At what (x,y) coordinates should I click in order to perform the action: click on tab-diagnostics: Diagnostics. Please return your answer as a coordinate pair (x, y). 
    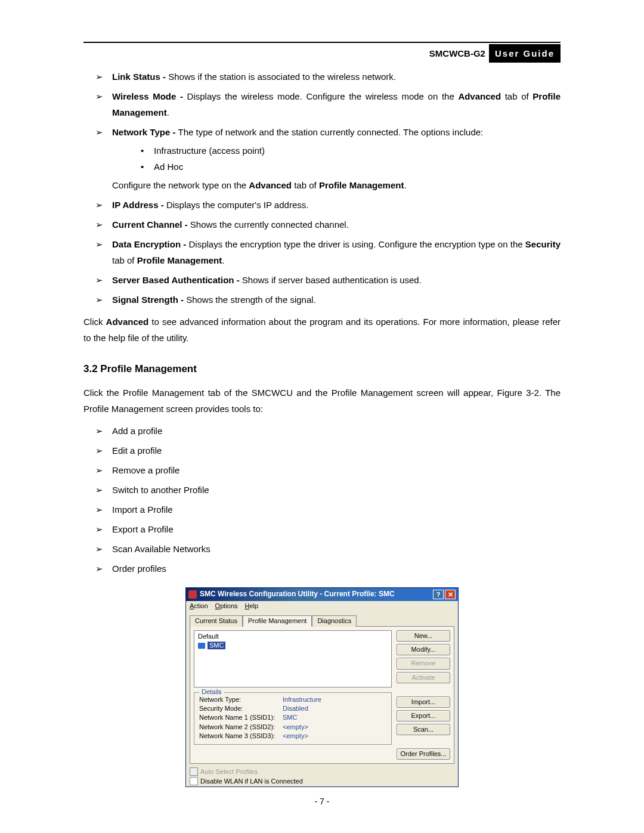
    Looking at the image, I should click on (334, 621).